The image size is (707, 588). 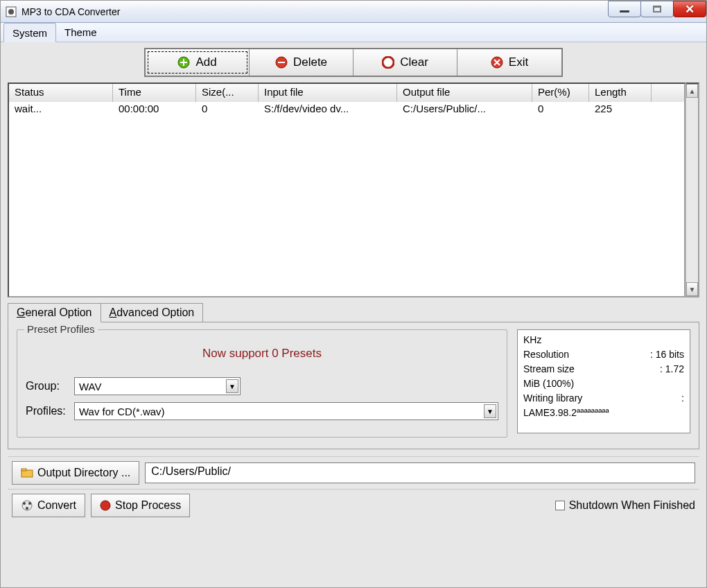 I want to click on info-k3: MiB (100%), so click(x=604, y=384).